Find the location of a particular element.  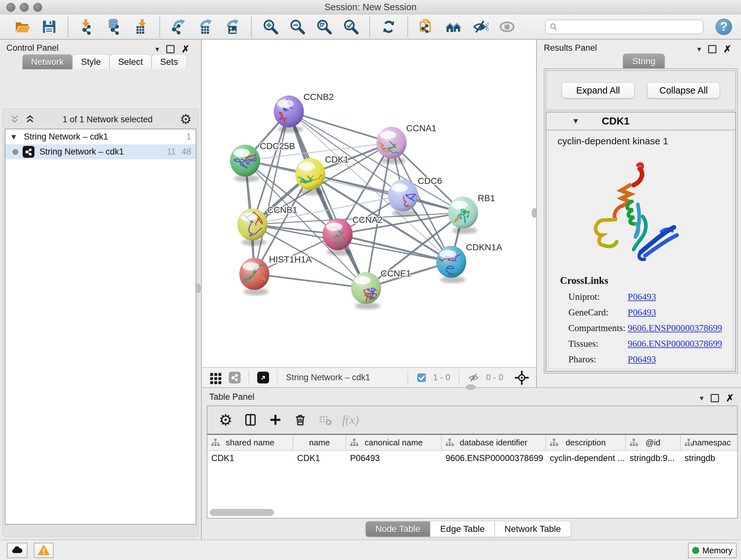

node-label-CCNA1: CCNA1 is located at coordinates (421, 128).